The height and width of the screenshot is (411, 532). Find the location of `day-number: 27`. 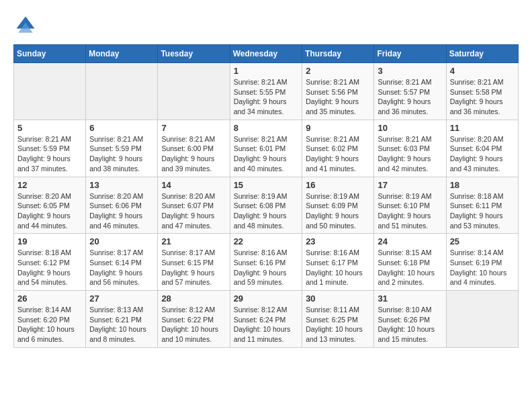

day-number: 27 is located at coordinates (122, 298).